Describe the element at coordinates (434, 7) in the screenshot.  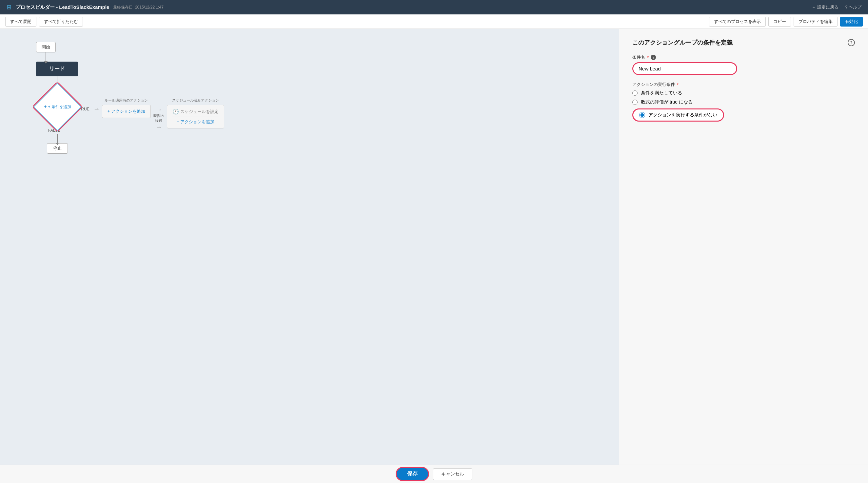
I see `header: ⊞ プロセスビルダー - LeadToSlackExample 最終保存日 20…` at that location.